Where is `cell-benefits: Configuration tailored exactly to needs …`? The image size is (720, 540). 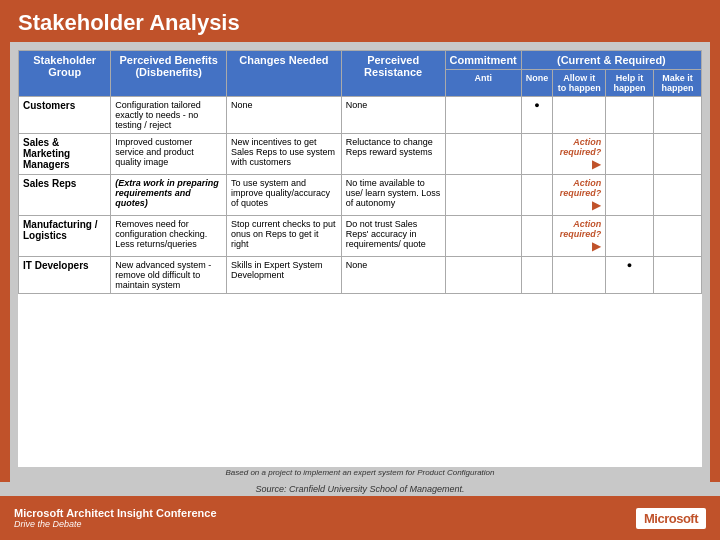
cell-benefits: Configuration tailored exactly to needs … is located at coordinates (169, 116).